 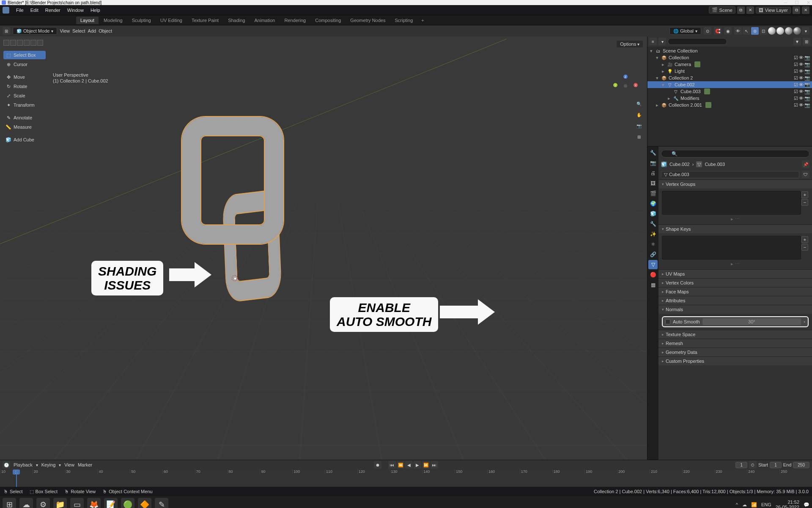 What do you see at coordinates (128, 503) in the screenshot?
I see `app-icon-2: 🟢` at bounding box center [128, 503].